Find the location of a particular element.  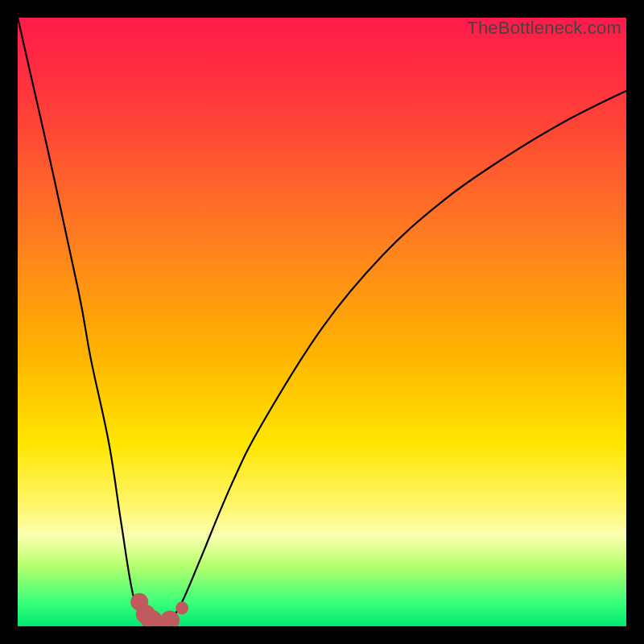

attribution-text: TheBottleneck.com is located at coordinates (544, 28).